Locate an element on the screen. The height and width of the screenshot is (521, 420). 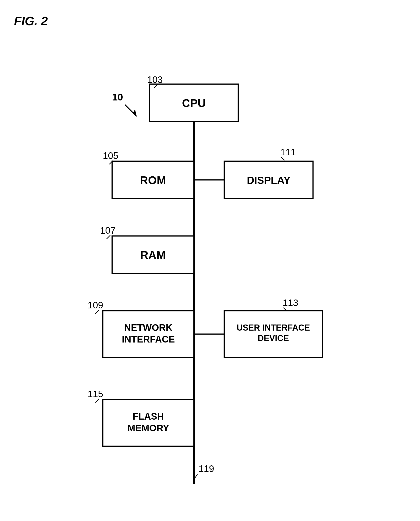
bus-ref: 119 is located at coordinates (206, 468).